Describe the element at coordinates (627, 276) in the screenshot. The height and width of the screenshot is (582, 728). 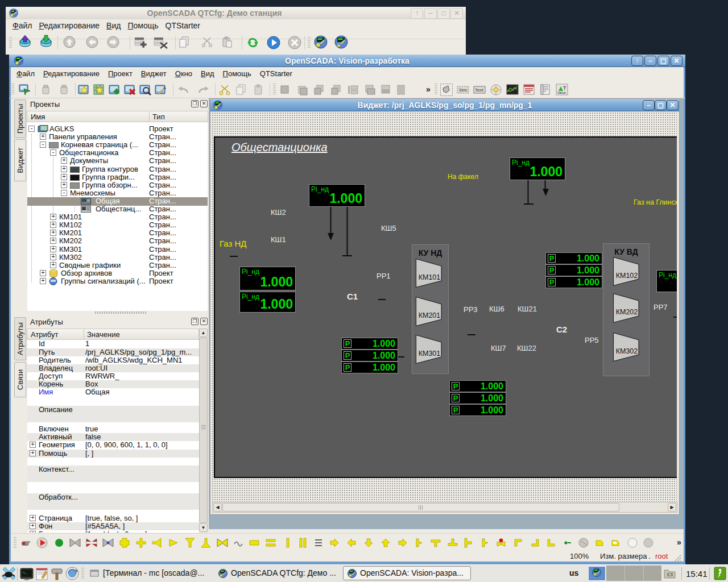
I see `svg-text: КМ102` at that location.